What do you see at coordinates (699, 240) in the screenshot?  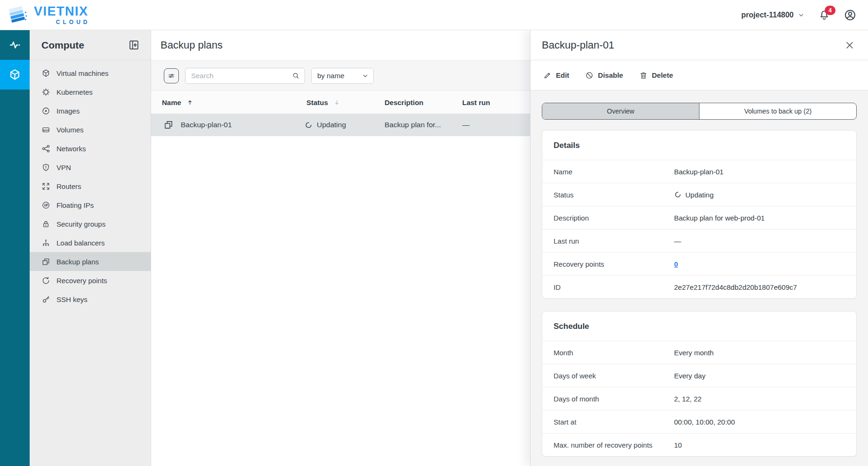 I see `detail-row-last-run: Last run—` at bounding box center [699, 240].